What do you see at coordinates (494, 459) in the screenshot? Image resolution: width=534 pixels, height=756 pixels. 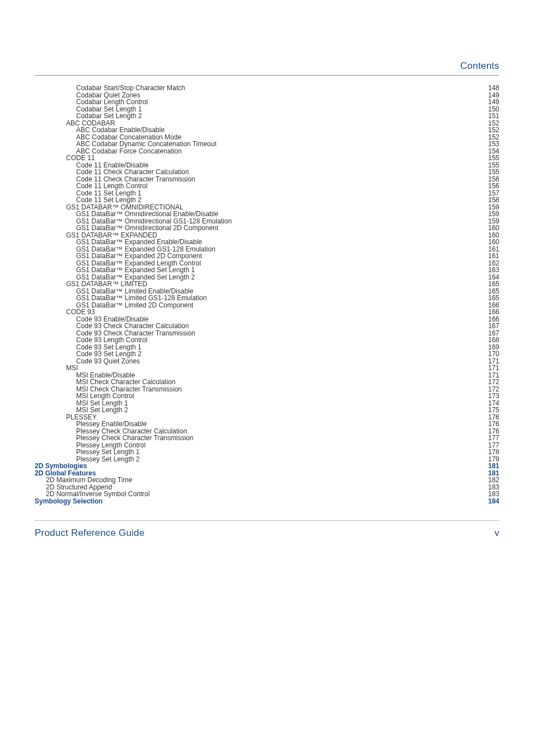 I see `toc-entry-page: 179` at bounding box center [494, 459].